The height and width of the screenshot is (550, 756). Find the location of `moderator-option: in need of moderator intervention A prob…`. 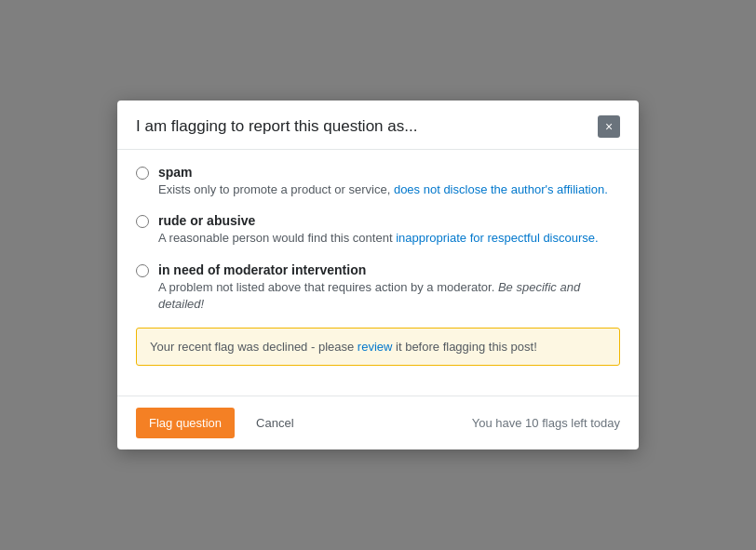

moderator-option: in need of moderator intervention A prob… is located at coordinates (378, 288).